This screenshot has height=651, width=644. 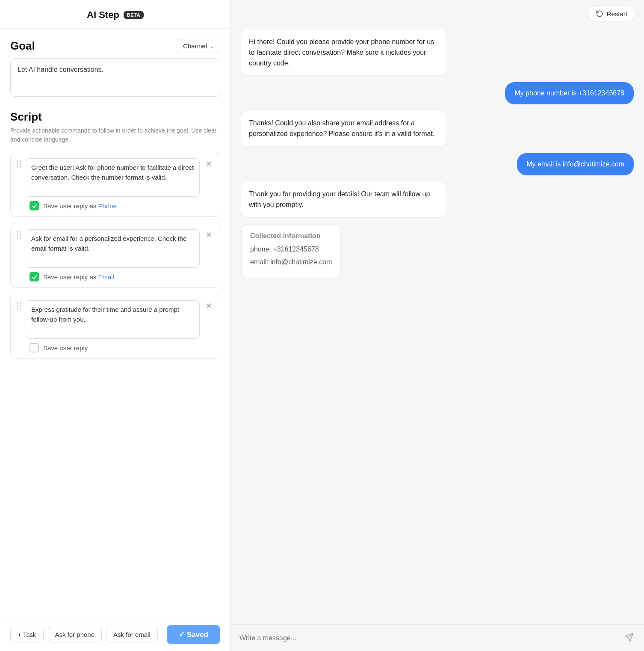 What do you see at coordinates (193, 635) in the screenshot?
I see `saved-label: ✓ Saved` at bounding box center [193, 635].